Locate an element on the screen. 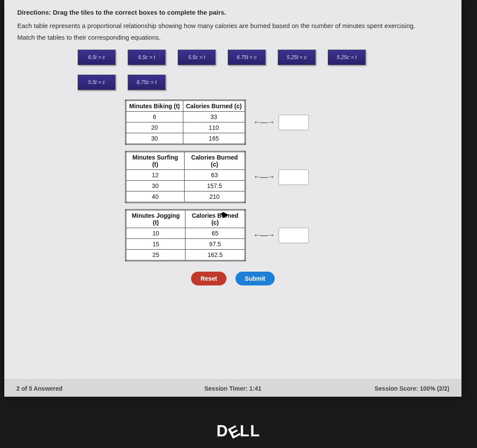 The image size is (477, 448). submit-button: Submit is located at coordinates (255, 279).